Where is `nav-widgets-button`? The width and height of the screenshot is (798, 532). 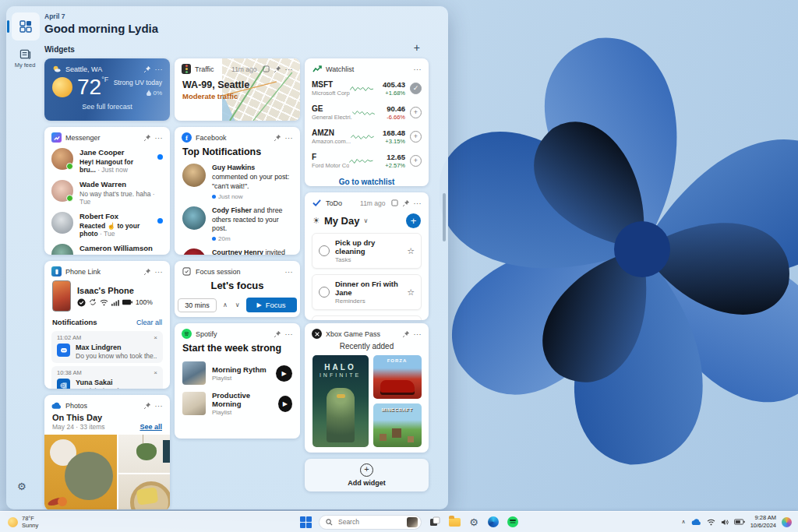 nav-widgets-button is located at coordinates (26, 26).